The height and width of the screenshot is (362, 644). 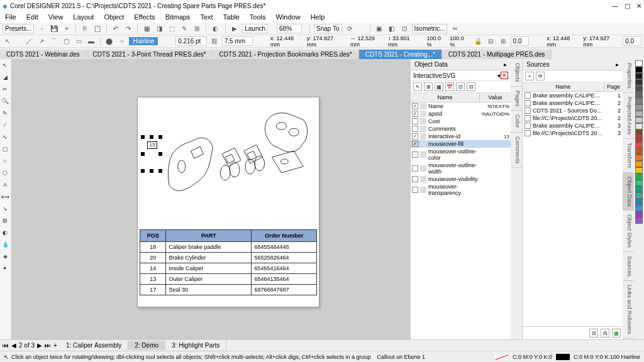 I want to click on table-row: 14Inside Caliper65465416464, so click(x=229, y=269).